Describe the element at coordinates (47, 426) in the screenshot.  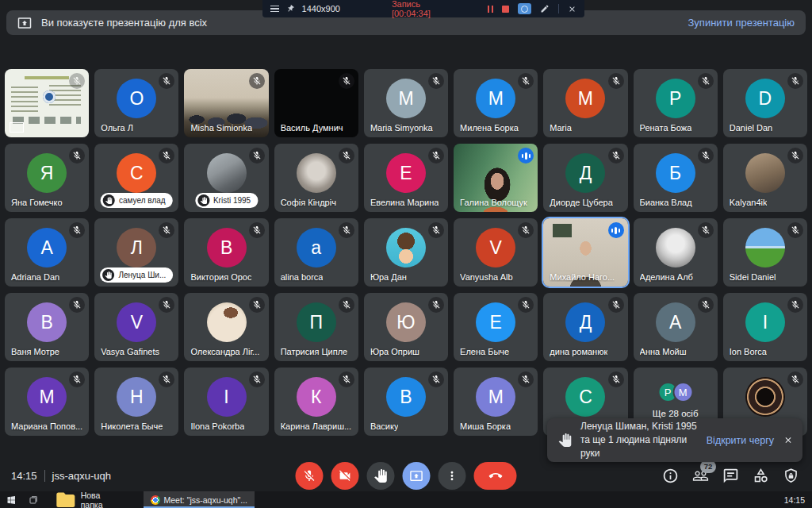
I see `participant-name: Мариана Попов...` at that location.